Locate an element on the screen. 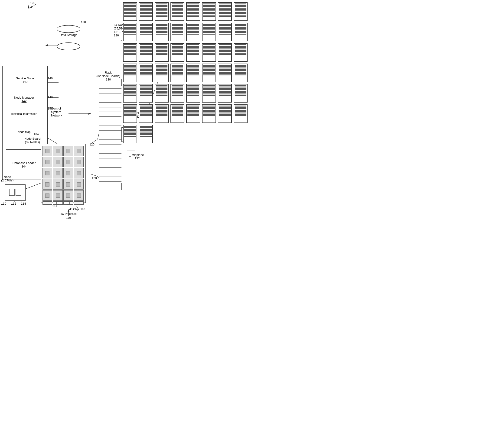  conn1-label: 112 is located at coordinates (14, 204).